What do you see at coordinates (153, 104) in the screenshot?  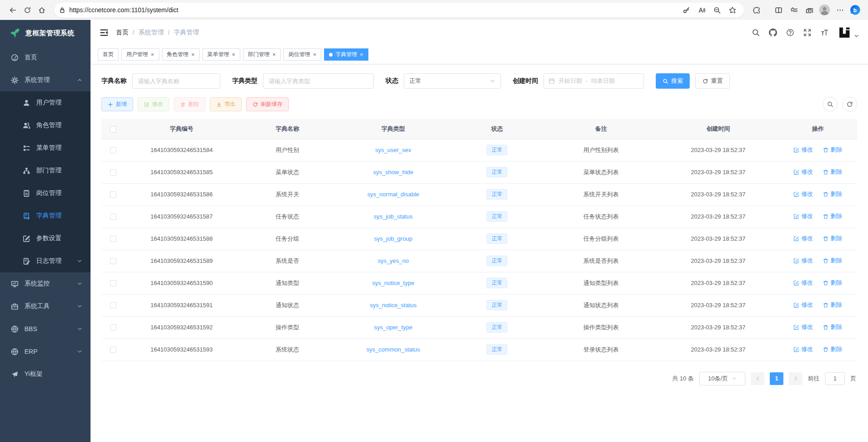 I see `edit-button: 修改` at bounding box center [153, 104].